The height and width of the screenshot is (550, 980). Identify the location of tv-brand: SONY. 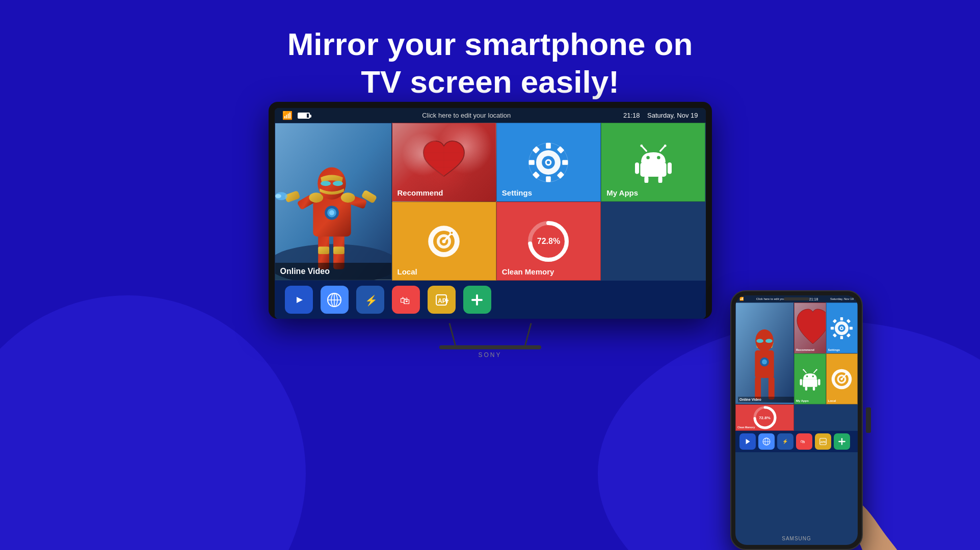
(490, 355).